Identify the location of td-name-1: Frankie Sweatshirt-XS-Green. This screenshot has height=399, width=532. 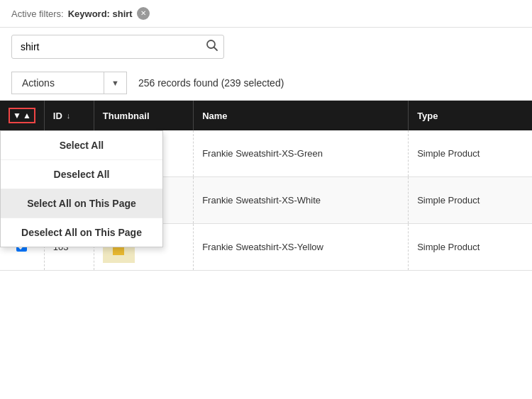
(301, 154).